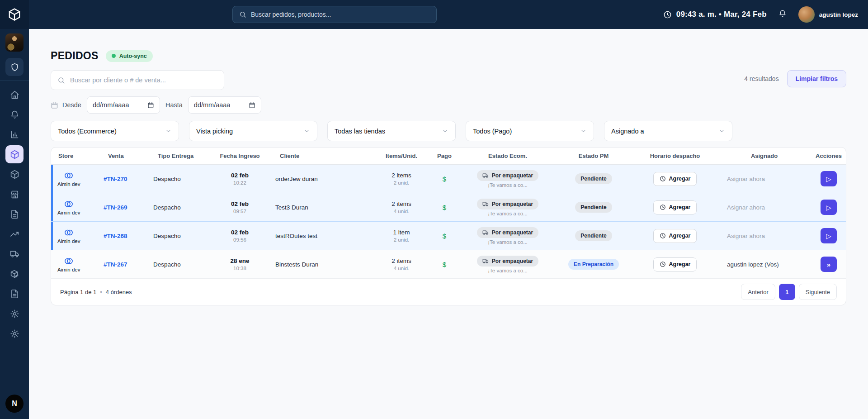  I want to click on sidebar-item-fulfilled, so click(14, 274).